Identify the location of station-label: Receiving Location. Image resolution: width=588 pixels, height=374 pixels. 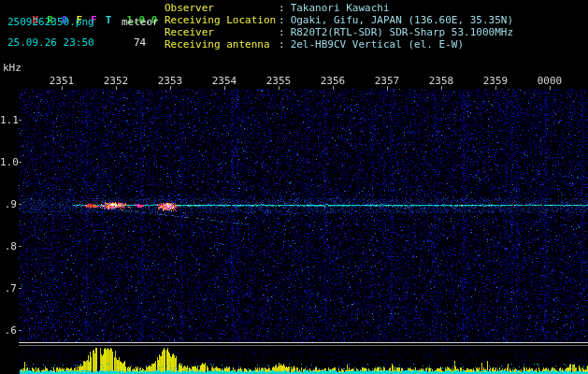
(222, 21).